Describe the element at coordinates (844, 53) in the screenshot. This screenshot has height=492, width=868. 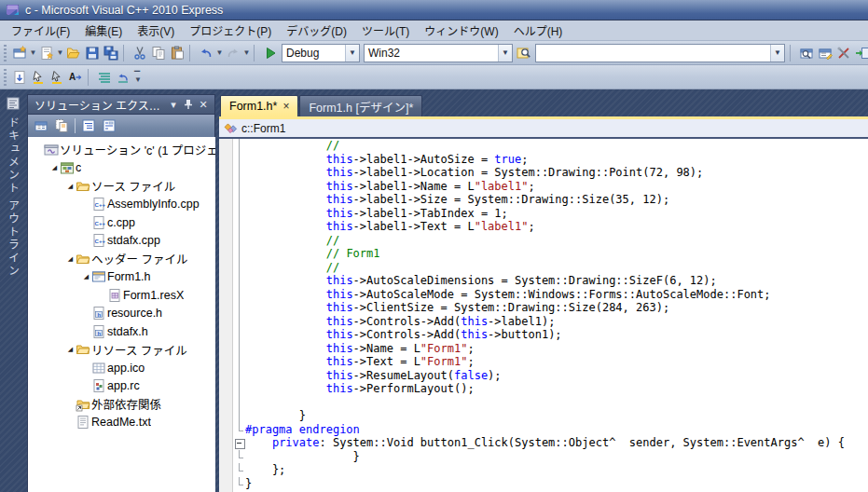
I see `tools-icon` at that location.